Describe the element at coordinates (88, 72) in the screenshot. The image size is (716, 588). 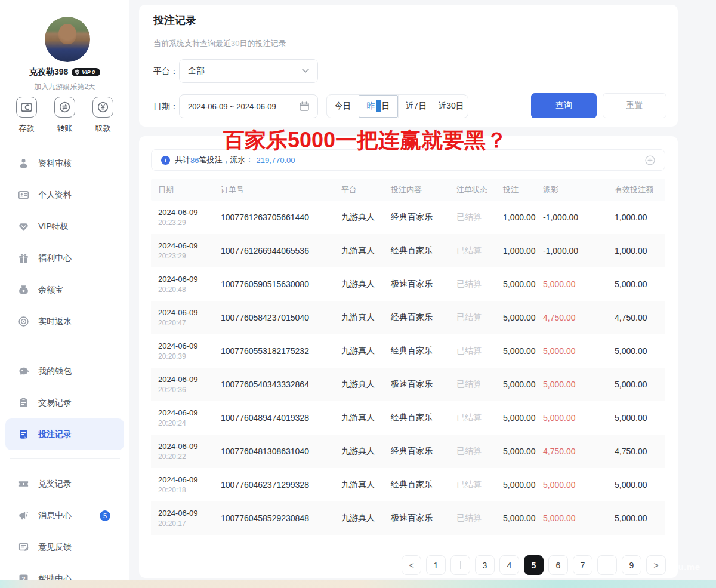
I see `vip-badge-label: VIP 0` at that location.